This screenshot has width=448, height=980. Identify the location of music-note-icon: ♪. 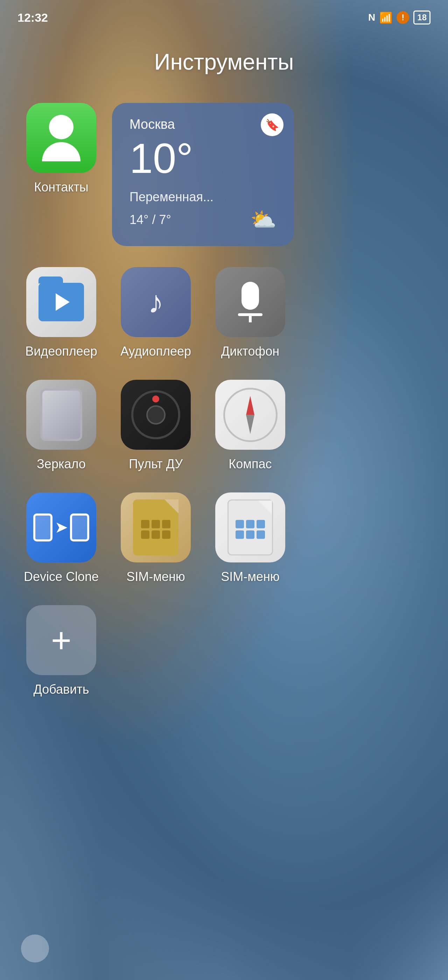
(156, 302).